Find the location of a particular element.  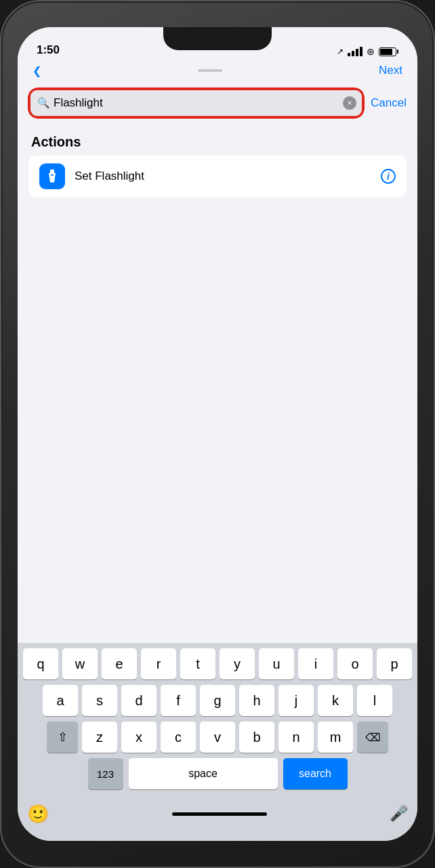

list-item: Set Flashlight i is located at coordinates (218, 176).